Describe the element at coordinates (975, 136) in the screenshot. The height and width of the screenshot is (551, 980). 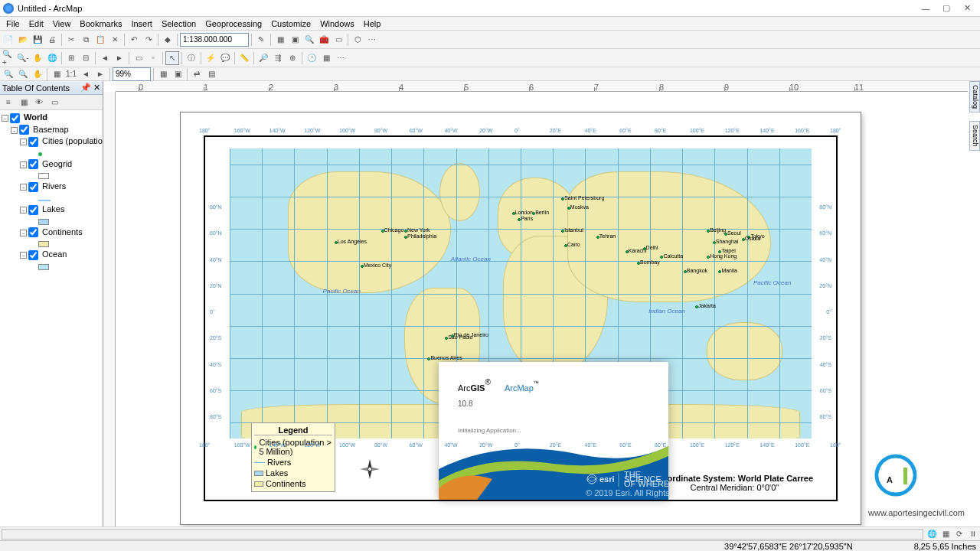
I see `search-tab: Search` at that location.